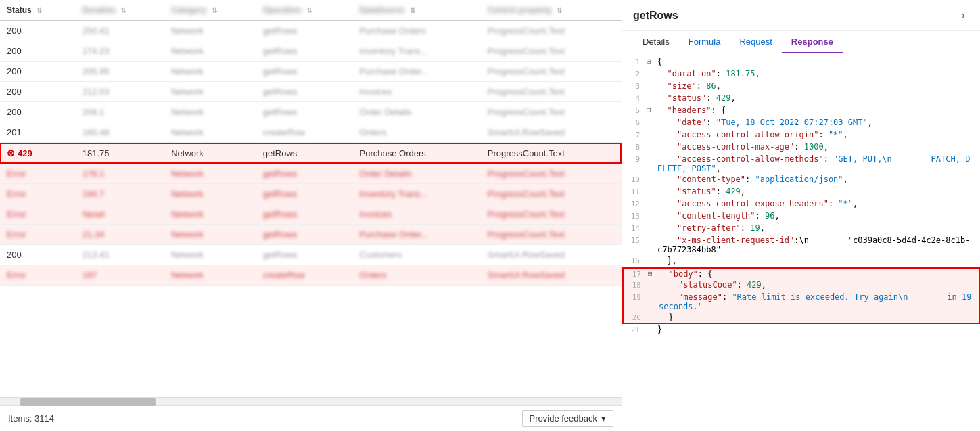  What do you see at coordinates (304, 11) in the screenshot?
I see `col-operation: Operation ⇅` at bounding box center [304, 11].